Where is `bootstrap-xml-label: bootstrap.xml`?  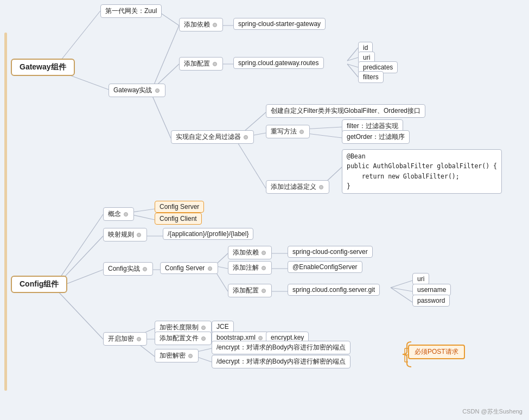 bootstrap-xml-label: bootstrap.xml is located at coordinates (236, 338).